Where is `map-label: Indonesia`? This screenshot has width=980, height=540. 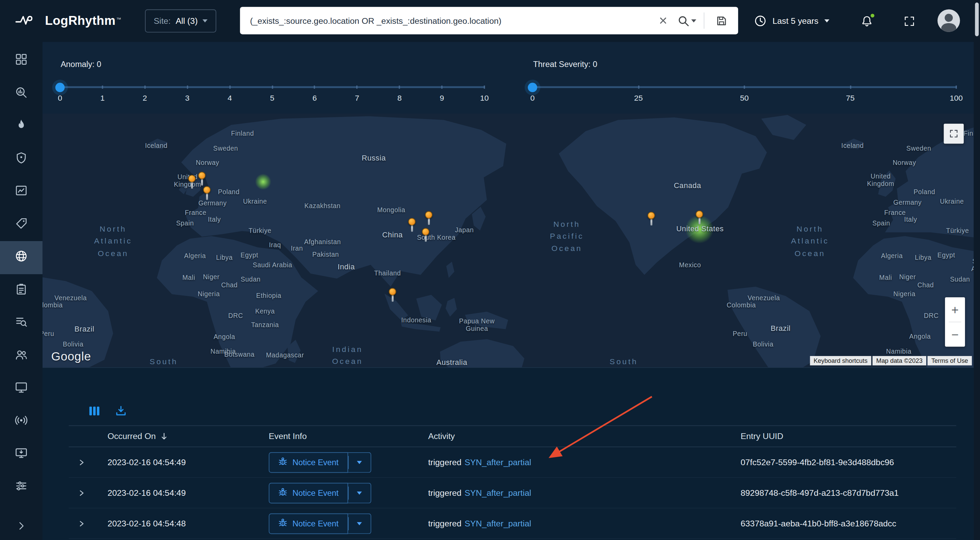
map-label: Indonesia is located at coordinates (416, 319).